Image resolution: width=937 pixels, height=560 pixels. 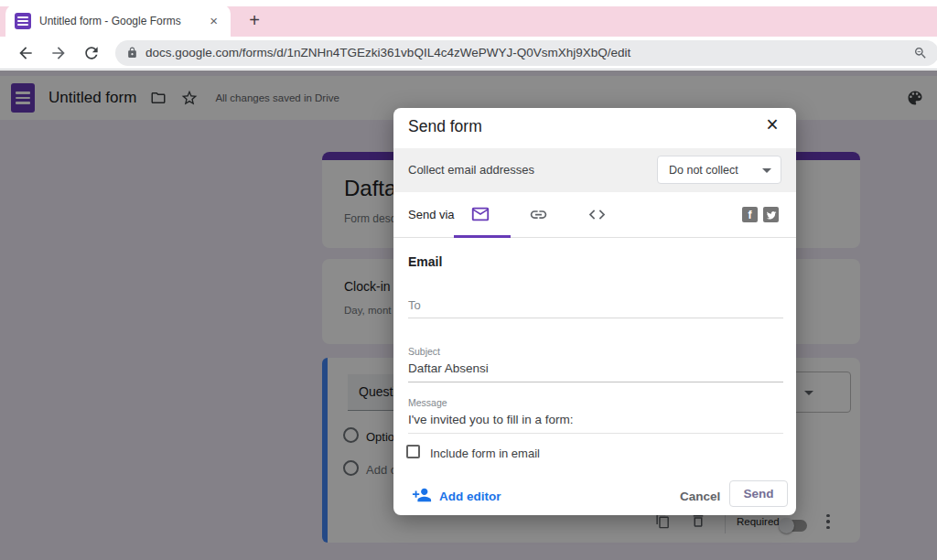 What do you see at coordinates (415, 306) in the screenshot?
I see `to-field: To` at bounding box center [415, 306].